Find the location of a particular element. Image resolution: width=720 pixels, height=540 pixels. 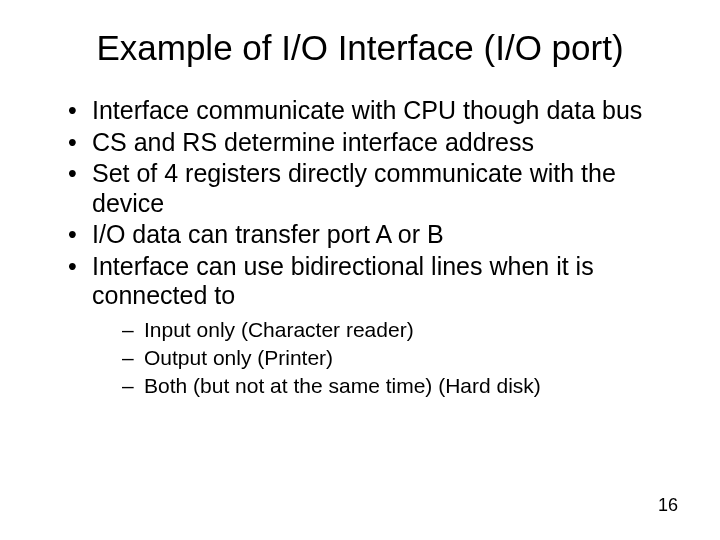

list-item-text: Output only (Printer) is located at coordinates (238, 358).